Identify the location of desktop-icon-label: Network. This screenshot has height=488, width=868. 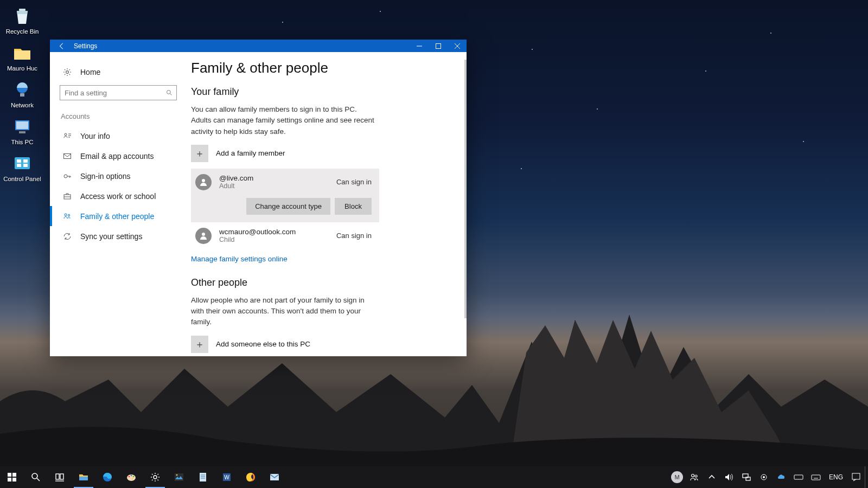
(22, 105).